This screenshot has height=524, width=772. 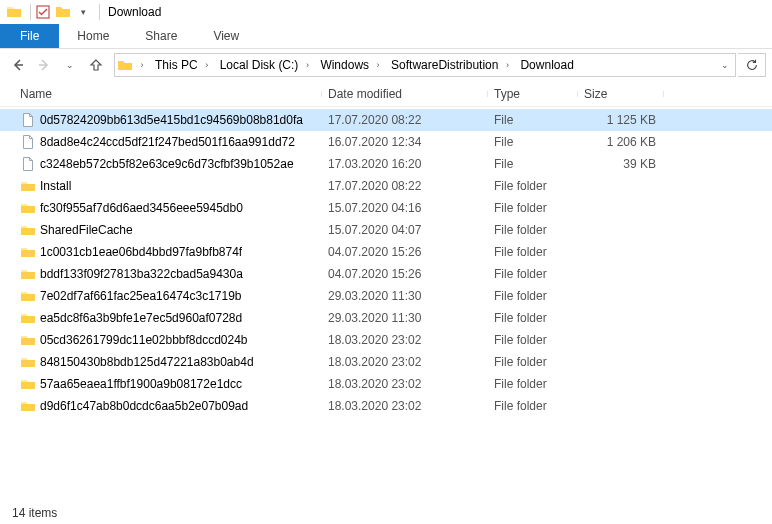 I want to click on file-name: 0d57824209bb613d5e415bd1c94569b08b81d0fa, so click(x=172, y=120).